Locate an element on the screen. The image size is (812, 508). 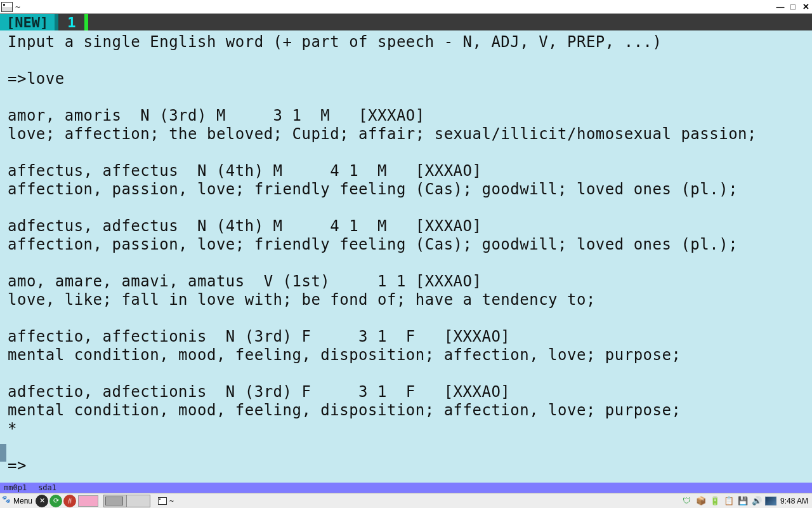
terminal-intro: Input a single English word (+ part of s… is located at coordinates (335, 42).